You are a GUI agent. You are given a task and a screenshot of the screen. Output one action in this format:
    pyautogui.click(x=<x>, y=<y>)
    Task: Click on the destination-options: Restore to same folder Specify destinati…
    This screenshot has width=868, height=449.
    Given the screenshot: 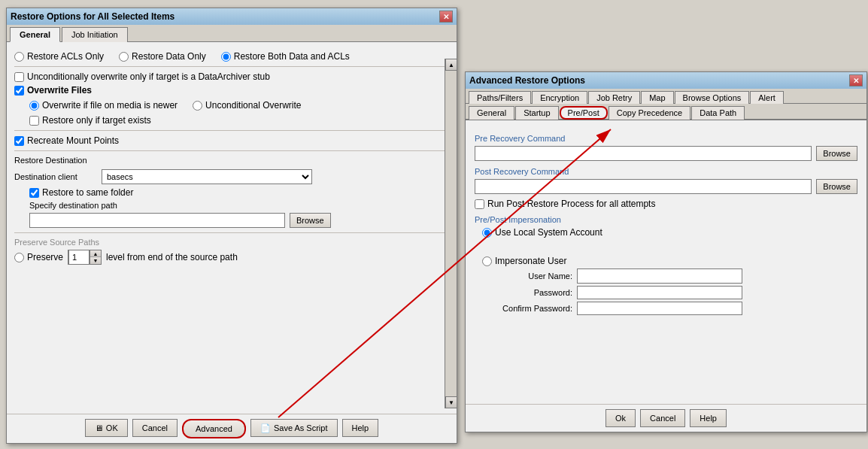 What is the action you would take?
    pyautogui.click(x=232, y=208)
    